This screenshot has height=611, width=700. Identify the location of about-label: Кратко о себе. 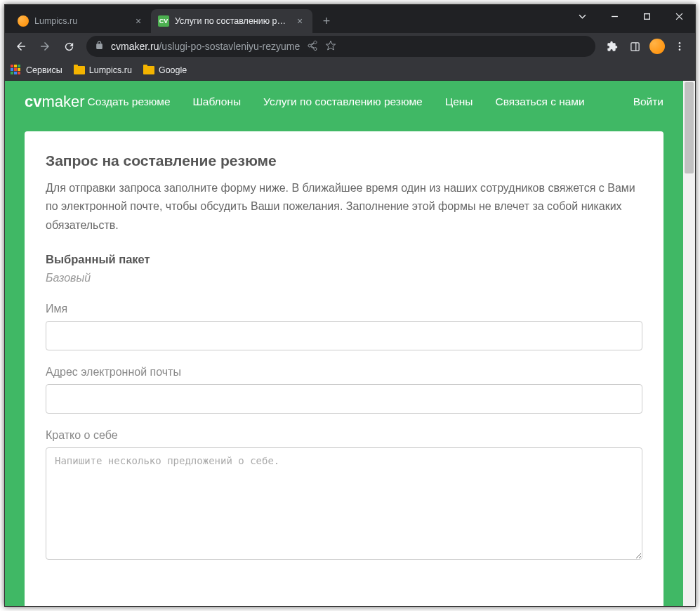
(344, 435).